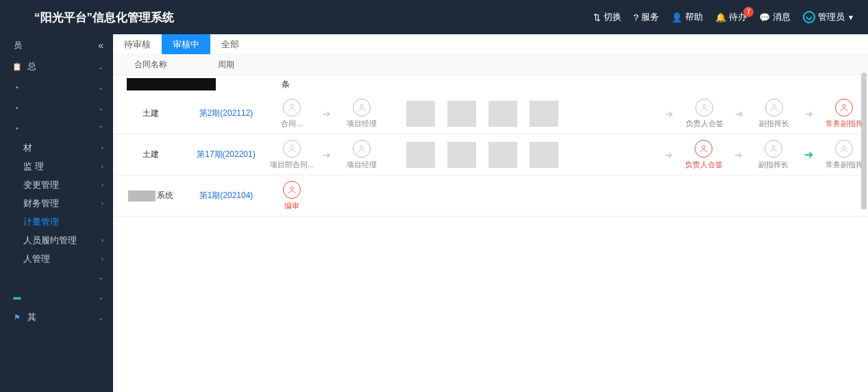 Image resolution: width=868 pixels, height=392 pixels. I want to click on workflow-step: 项目部合同..., so click(292, 155).